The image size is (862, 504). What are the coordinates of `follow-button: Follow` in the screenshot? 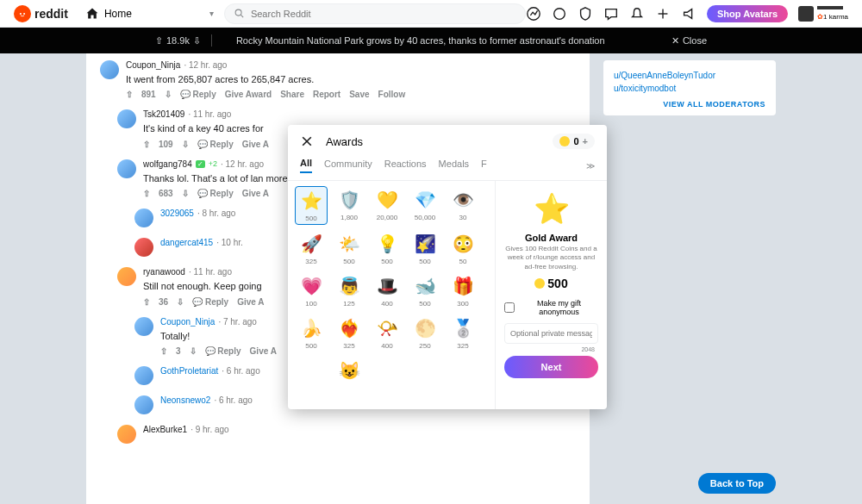 It's located at (392, 95).